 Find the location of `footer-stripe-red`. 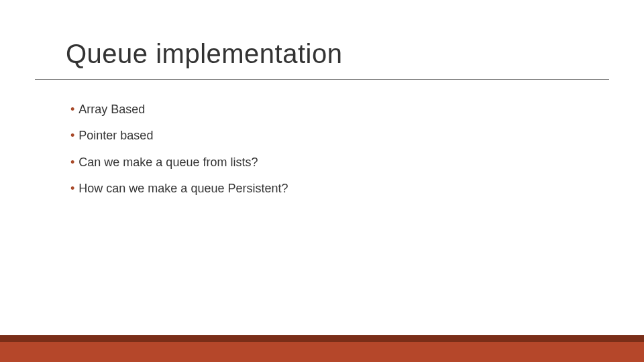

footer-stripe-red is located at coordinates (322, 352).